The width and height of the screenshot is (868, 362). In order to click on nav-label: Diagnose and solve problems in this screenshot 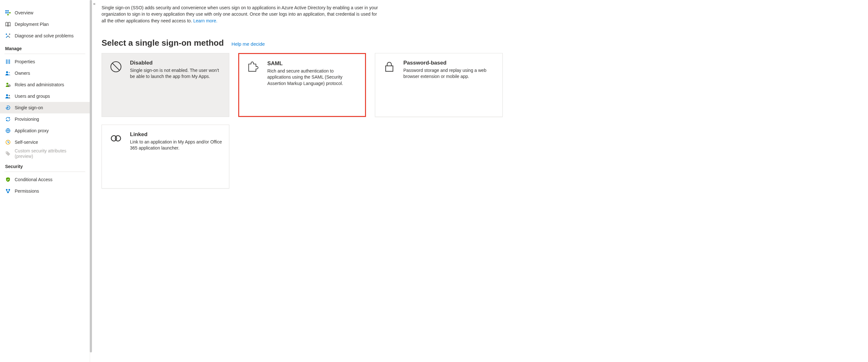, I will do `click(44, 36)`.